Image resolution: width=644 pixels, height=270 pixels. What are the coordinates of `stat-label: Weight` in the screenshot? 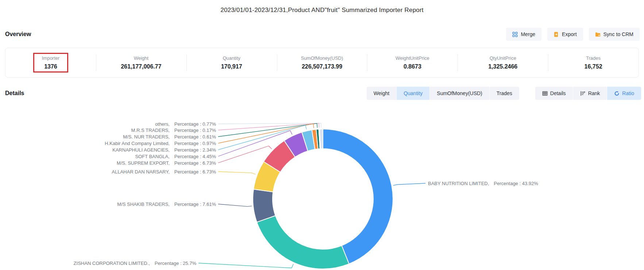 It's located at (141, 58).